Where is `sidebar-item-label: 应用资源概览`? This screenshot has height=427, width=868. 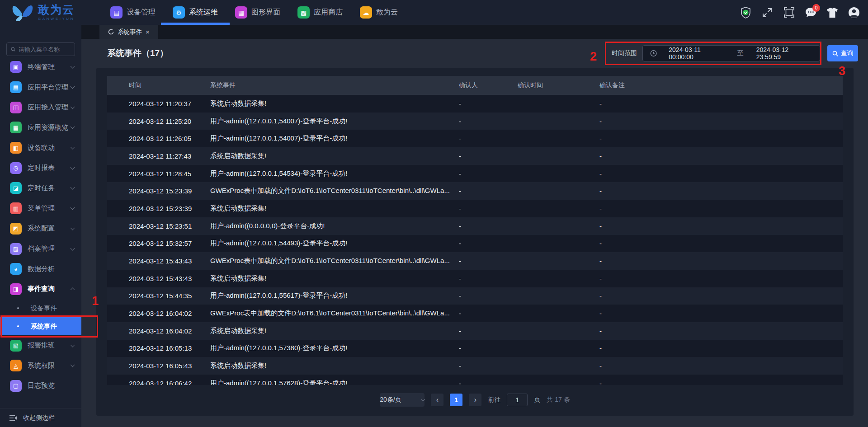
sidebar-item-label: 应用资源概览 is located at coordinates (48, 127).